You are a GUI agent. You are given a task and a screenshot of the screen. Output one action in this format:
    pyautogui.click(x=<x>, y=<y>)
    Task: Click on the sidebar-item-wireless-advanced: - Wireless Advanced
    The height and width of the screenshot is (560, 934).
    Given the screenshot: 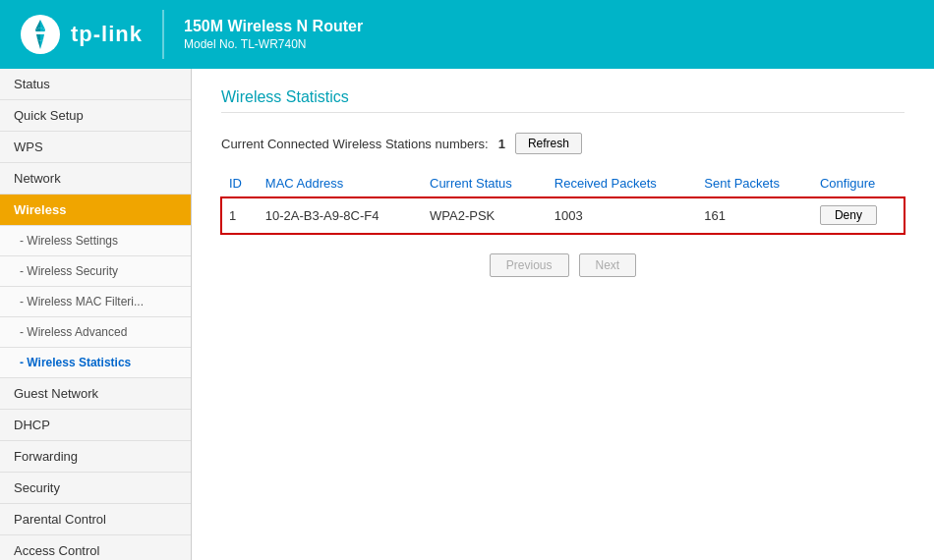 What is the action you would take?
    pyautogui.click(x=95, y=332)
    